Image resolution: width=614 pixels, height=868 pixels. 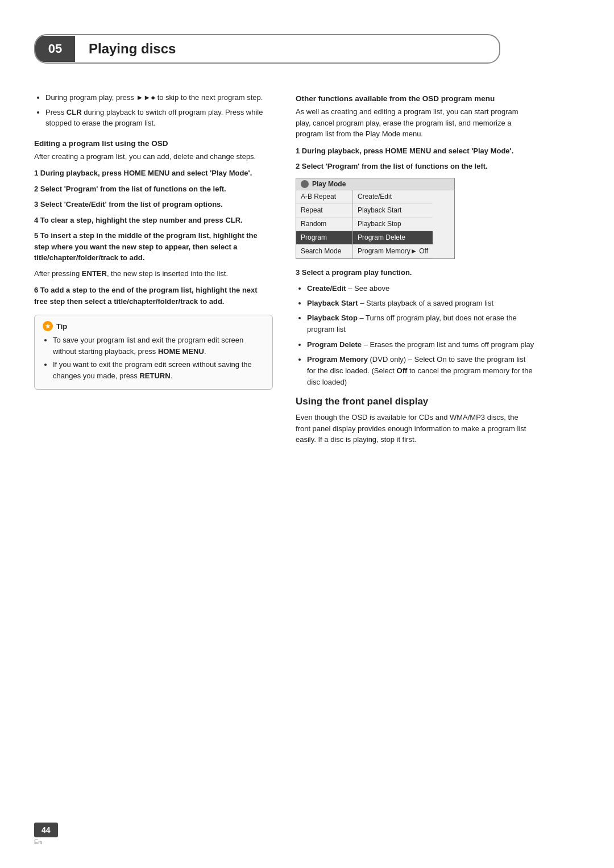 What do you see at coordinates (375, 224) in the screenshot?
I see `osd-table: A-B Repeat Repeat Random Program Search …` at bounding box center [375, 224].